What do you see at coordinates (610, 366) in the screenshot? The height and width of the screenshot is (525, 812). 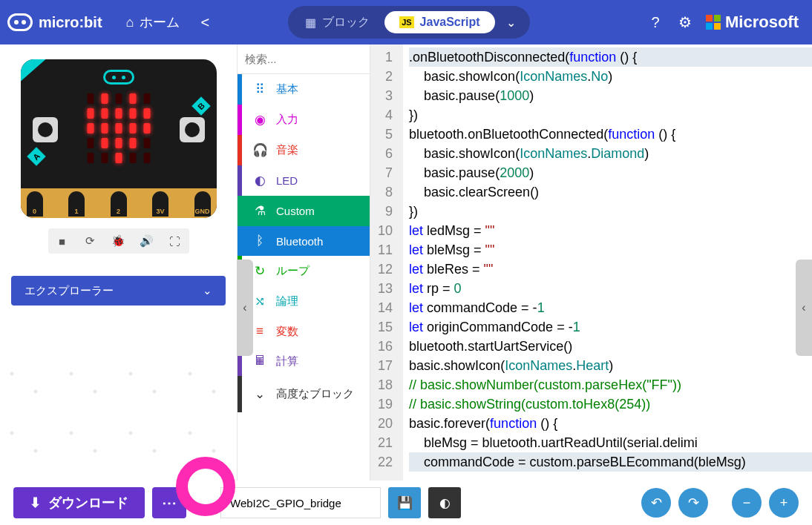 I see `code-line: basic.showIcon(IconNames.Heart)` at bounding box center [610, 366].